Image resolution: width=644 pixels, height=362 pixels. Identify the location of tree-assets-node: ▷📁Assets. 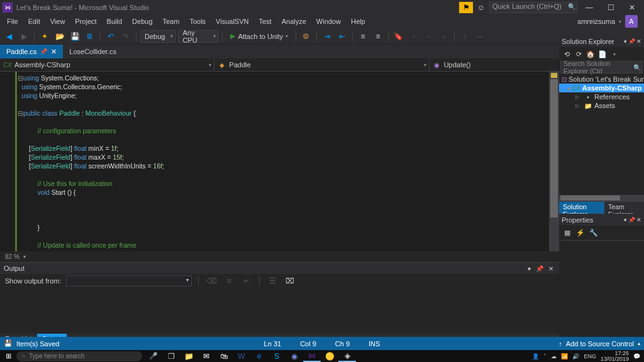
(601, 106).